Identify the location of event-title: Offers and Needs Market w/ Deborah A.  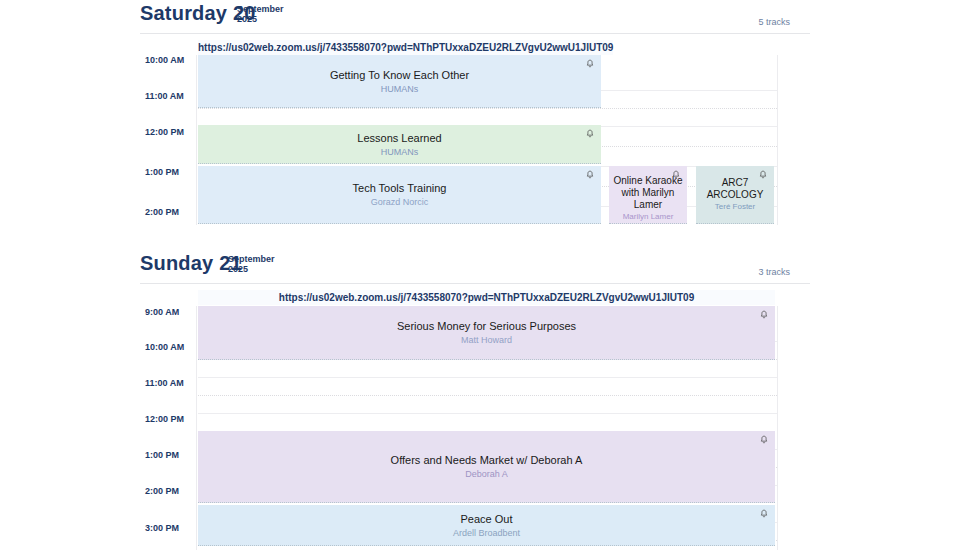
(487, 460).